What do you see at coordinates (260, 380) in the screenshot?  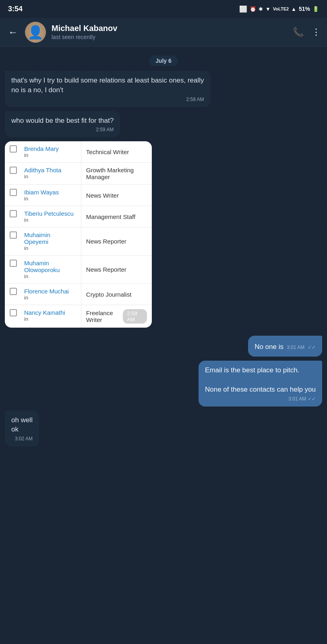 I see `bubble-text: Email is the best place to pitch.None of…` at bounding box center [260, 380].